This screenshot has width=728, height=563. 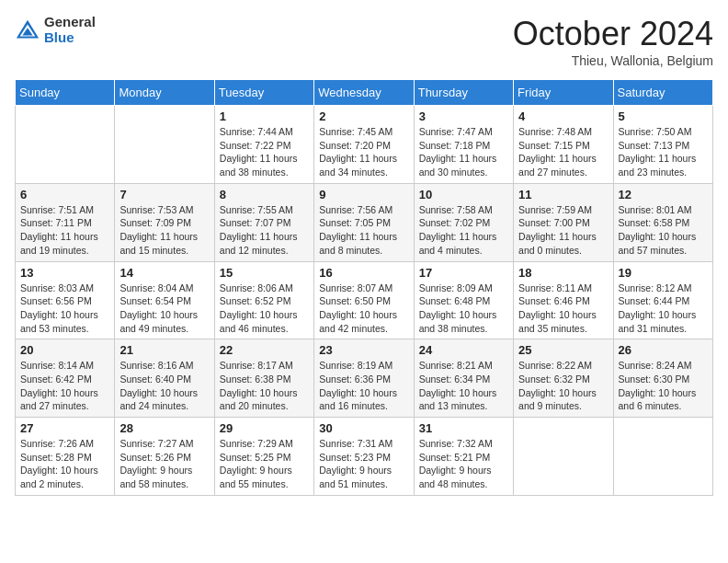 What do you see at coordinates (264, 379) in the screenshot?
I see `day-cell: 22Sunrise: 8:17 AM Sunset: 6:38 PM Dayli…` at bounding box center [264, 379].